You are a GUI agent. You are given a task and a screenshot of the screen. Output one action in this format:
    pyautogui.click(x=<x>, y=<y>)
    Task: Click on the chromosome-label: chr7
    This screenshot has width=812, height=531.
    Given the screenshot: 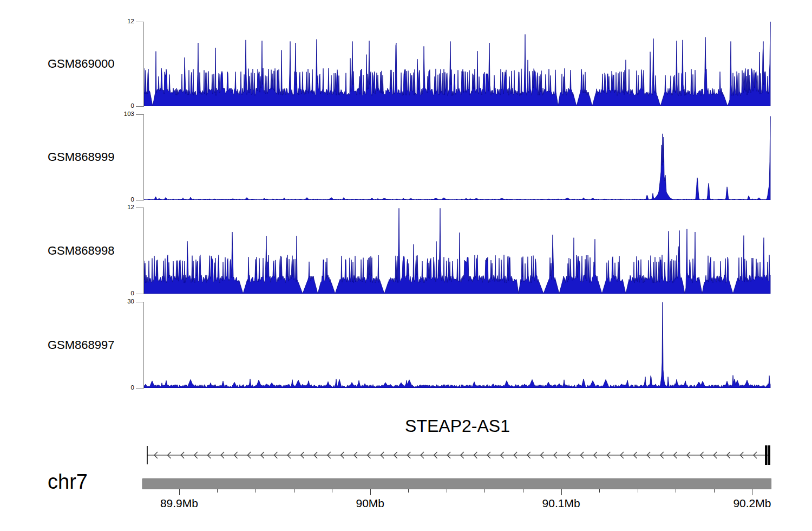 What is the action you would take?
    pyautogui.click(x=68, y=482)
    